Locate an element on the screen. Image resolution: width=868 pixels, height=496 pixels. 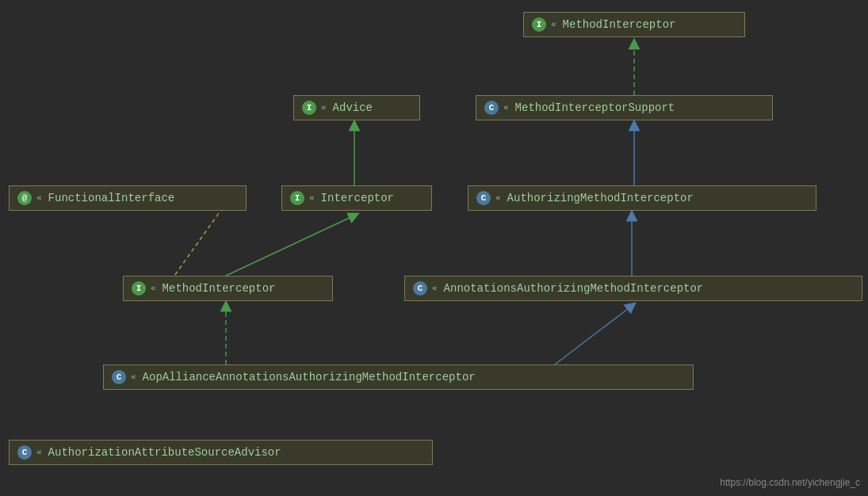
box-aop-alliance: C « AopAllianceAnnotationsAuthorizingMet… is located at coordinates (398, 377).